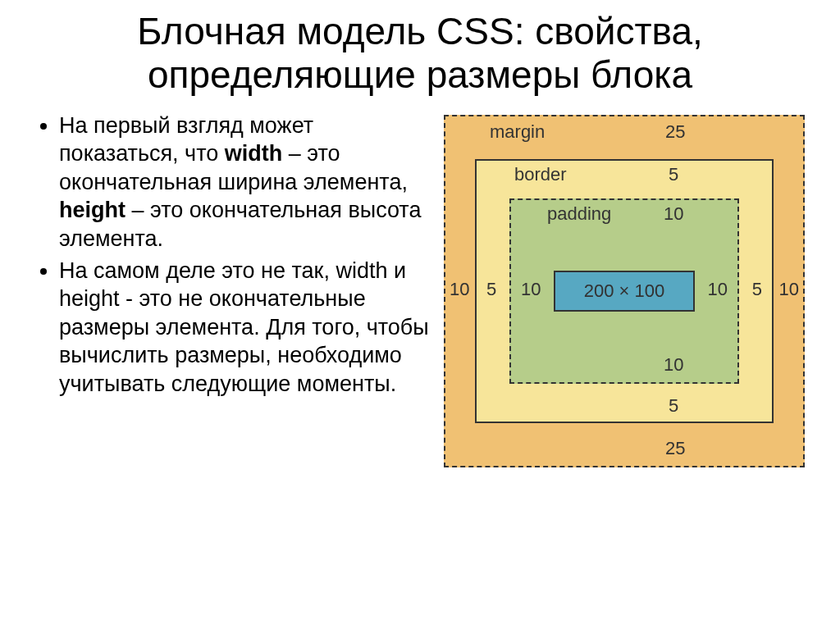 This screenshot has width=840, height=629. What do you see at coordinates (673, 365) in the screenshot?
I see `padding-bottom-value: 10` at bounding box center [673, 365].